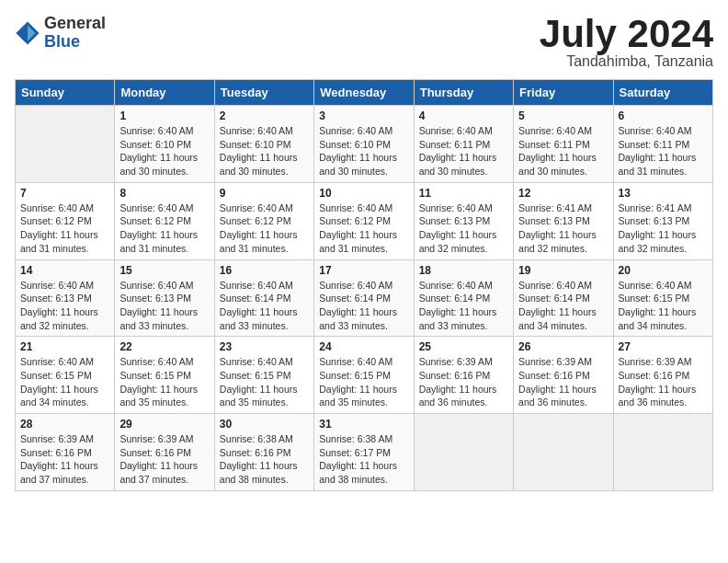  What do you see at coordinates (265, 347) in the screenshot?
I see `day-number: 23` at bounding box center [265, 347].